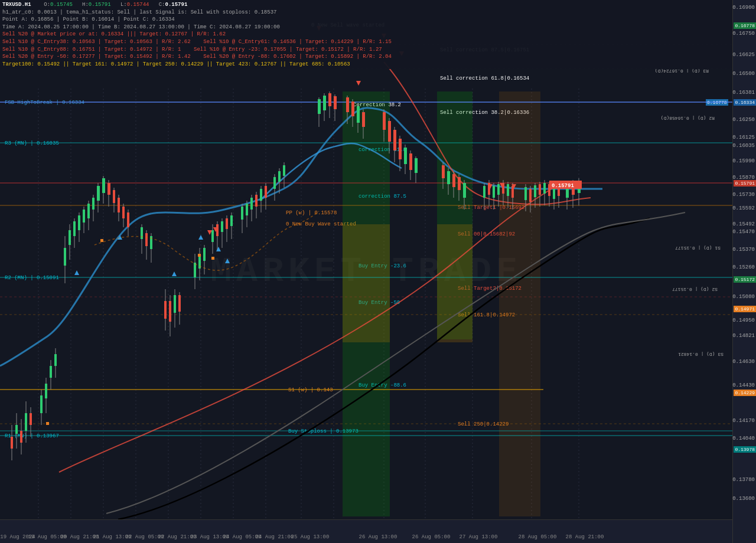  I want to click on s1d-label: S1 (D) | 0.15177, so click(698, 248).